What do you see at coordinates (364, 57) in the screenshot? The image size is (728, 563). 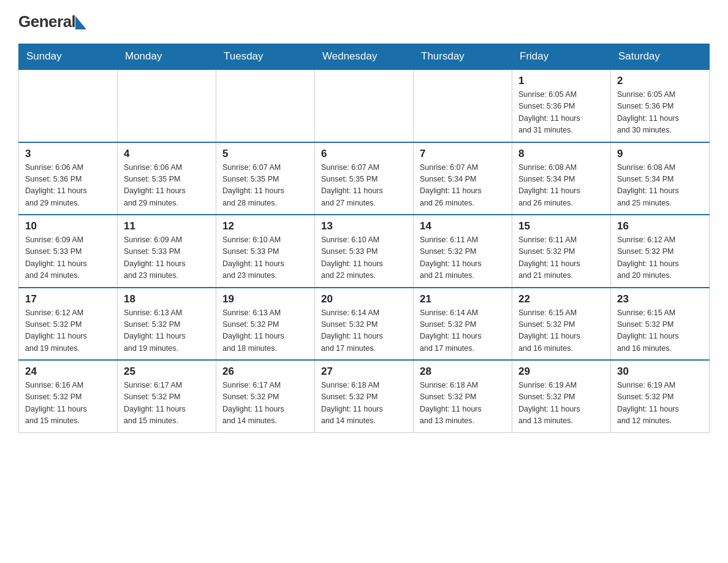 I see `calendar-header: SundayMondayTuesdayWednesdayThursdayFrid…` at bounding box center [364, 57].